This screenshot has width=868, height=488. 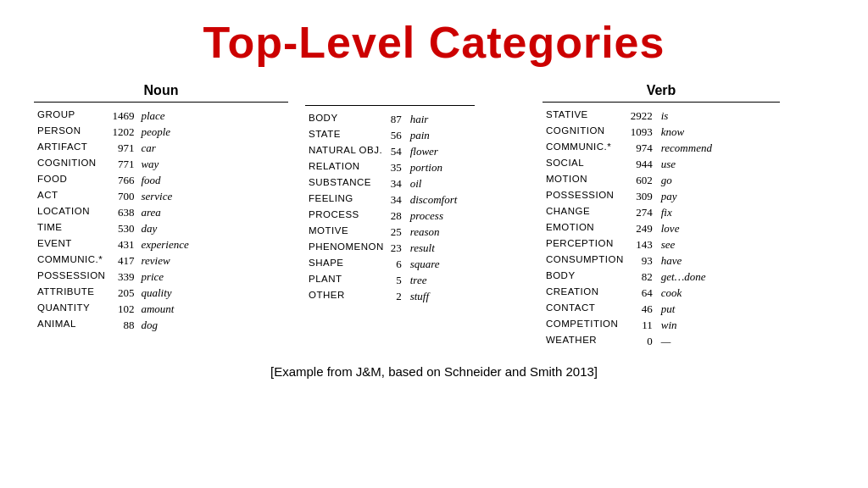 I want to click on category-name: SUBSTANCE, so click(x=346, y=183).